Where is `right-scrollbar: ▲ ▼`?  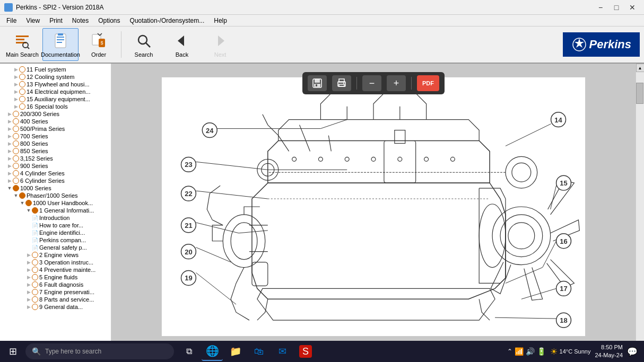 right-scrollbar: ▲ ▼ is located at coordinates (640, 207).